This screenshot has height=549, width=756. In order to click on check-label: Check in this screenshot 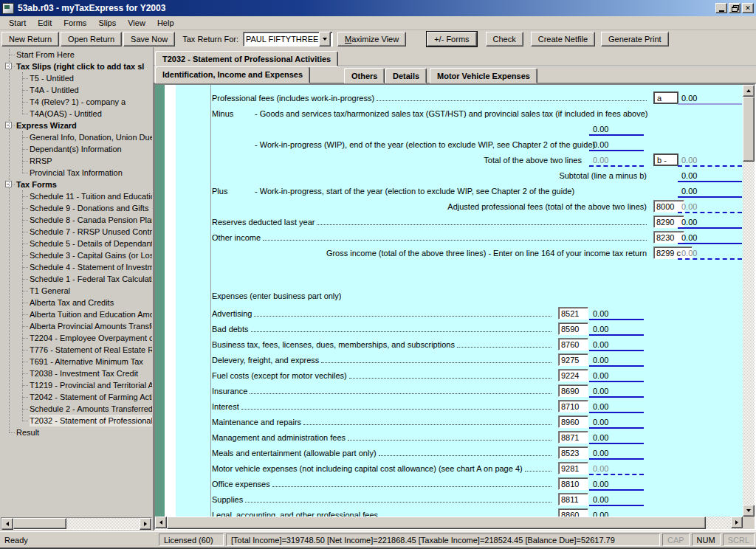, I will do `click(505, 39)`.